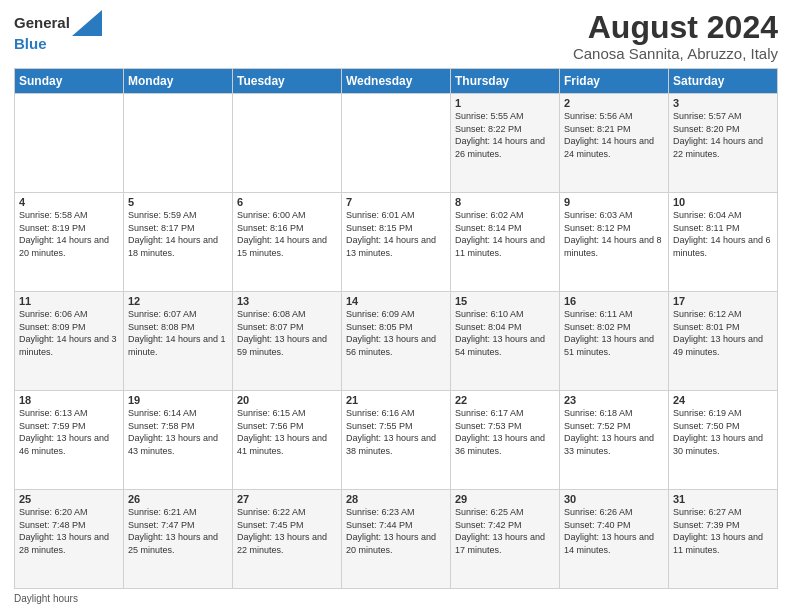 Image resolution: width=792 pixels, height=612 pixels. I want to click on day-number: 27, so click(287, 499).